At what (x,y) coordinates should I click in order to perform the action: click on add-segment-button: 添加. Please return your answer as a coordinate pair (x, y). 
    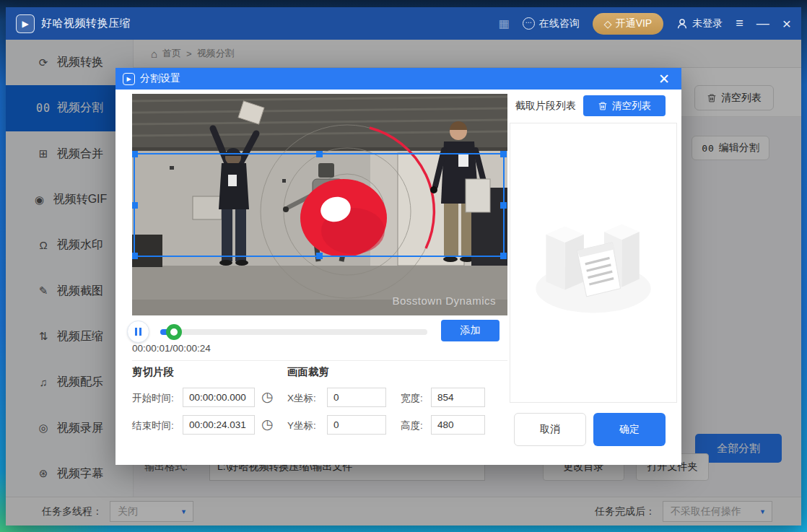
    Looking at the image, I should click on (471, 331).